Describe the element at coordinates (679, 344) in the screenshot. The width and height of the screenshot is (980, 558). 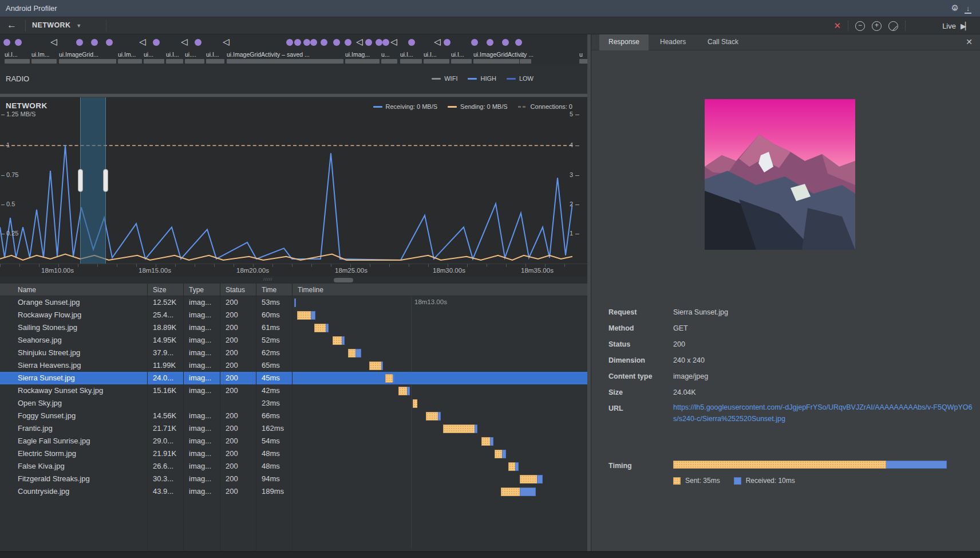
I see `field-value: 200` at that location.